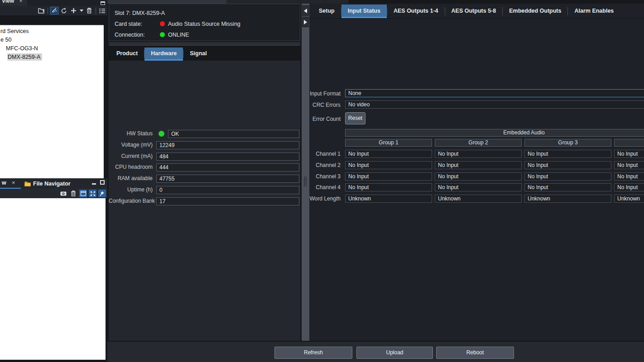 The image size is (644, 362). Describe the element at coordinates (389, 154) in the screenshot. I see `cell-channel-1-g1: No Input` at that location.